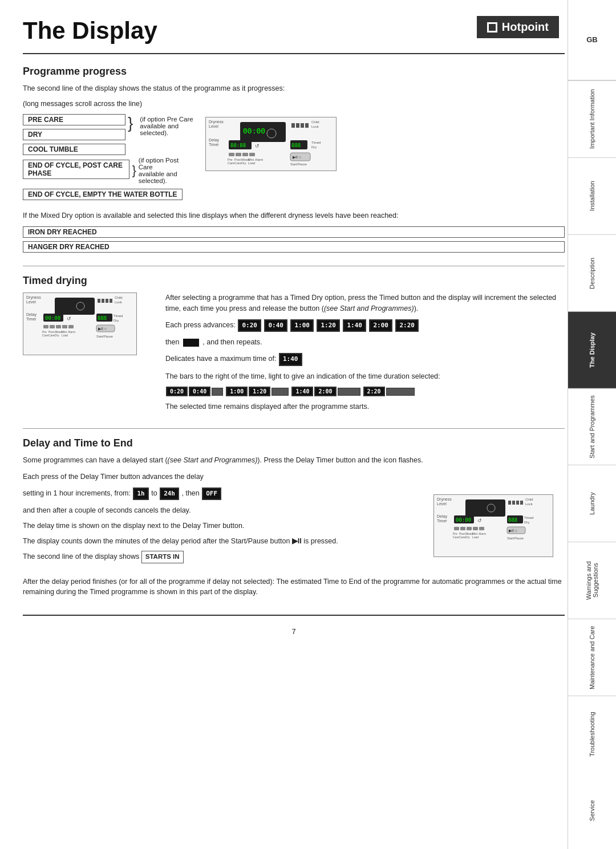  What do you see at coordinates (76, 169) in the screenshot?
I see `prog-box-end-cycle-post: END OF CYCLE, POST CARE PHASE` at bounding box center [76, 169].